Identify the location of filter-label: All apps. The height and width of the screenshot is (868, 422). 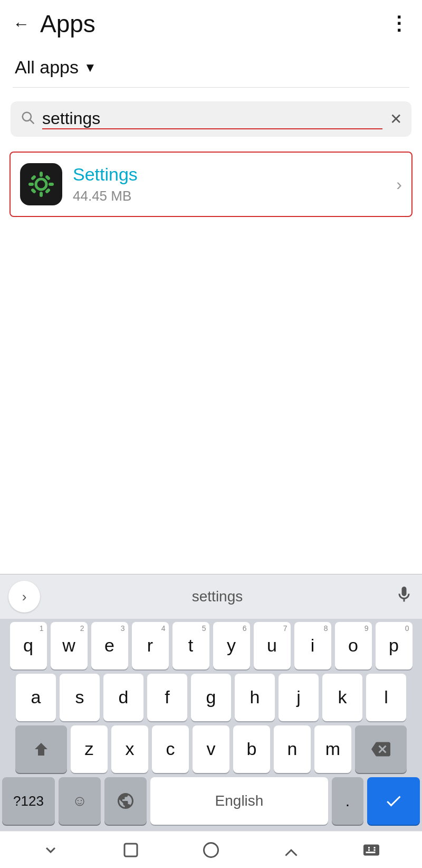
(46, 68).